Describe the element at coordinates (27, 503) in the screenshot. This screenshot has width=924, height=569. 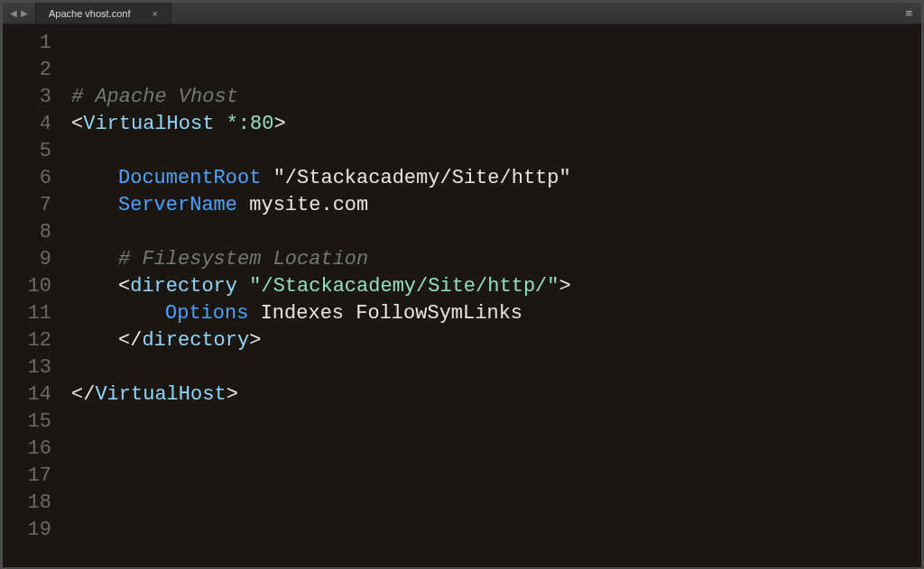
I see `line-number: 18` at that location.